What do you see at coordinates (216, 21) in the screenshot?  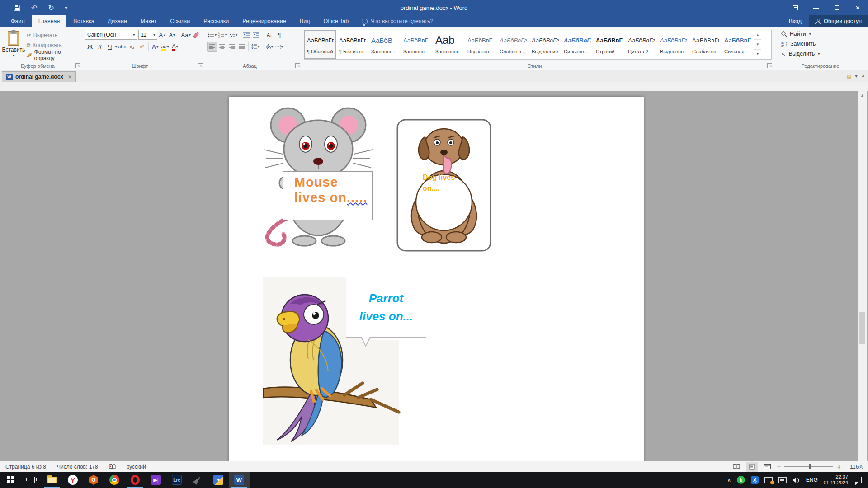 I see `tab-mailings: Рассылки` at bounding box center [216, 21].